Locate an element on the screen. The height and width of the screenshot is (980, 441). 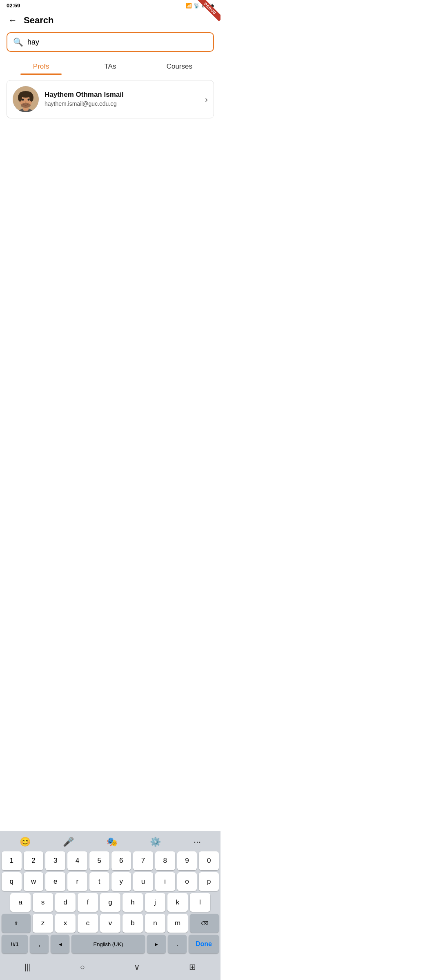
header: ← Search is located at coordinates (110, 21).